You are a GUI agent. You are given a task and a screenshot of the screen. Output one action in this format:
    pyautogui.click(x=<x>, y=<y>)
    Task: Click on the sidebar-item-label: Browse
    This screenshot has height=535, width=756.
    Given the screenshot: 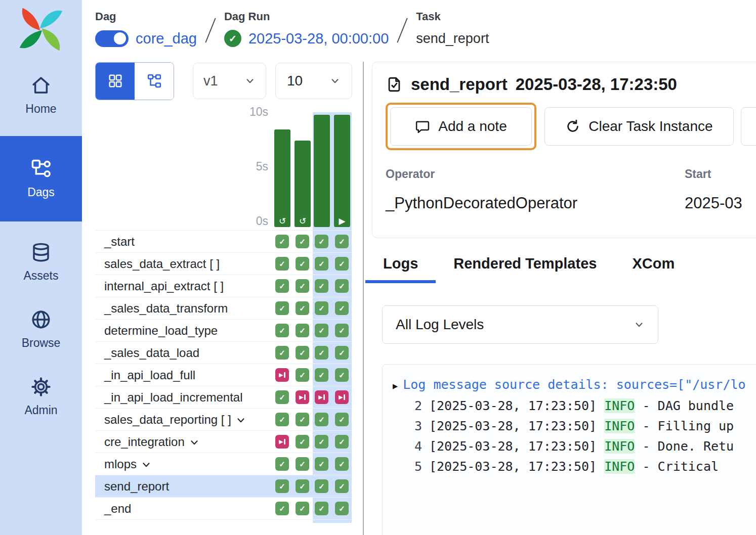 What is the action you would take?
    pyautogui.click(x=41, y=343)
    